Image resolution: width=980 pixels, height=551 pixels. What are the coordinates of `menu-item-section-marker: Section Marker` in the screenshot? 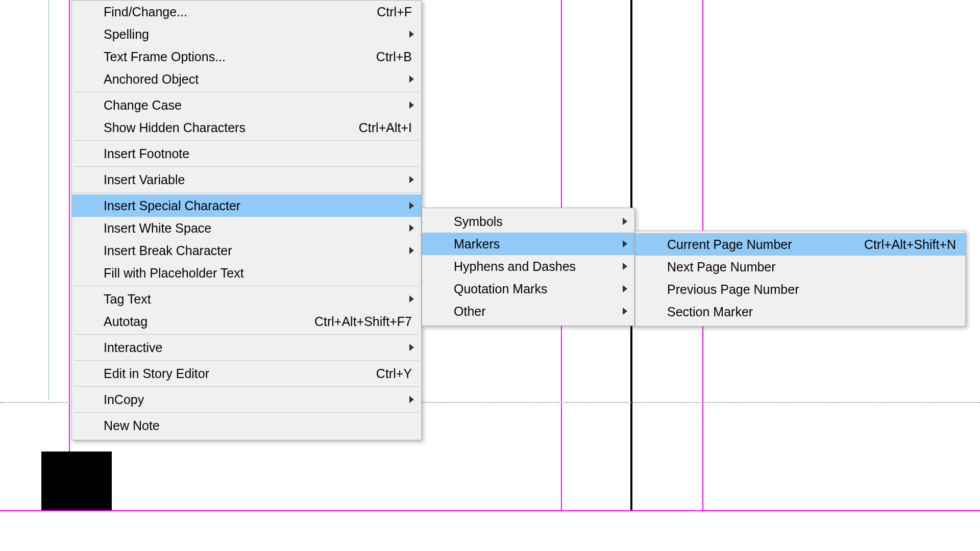 It's located at (800, 312).